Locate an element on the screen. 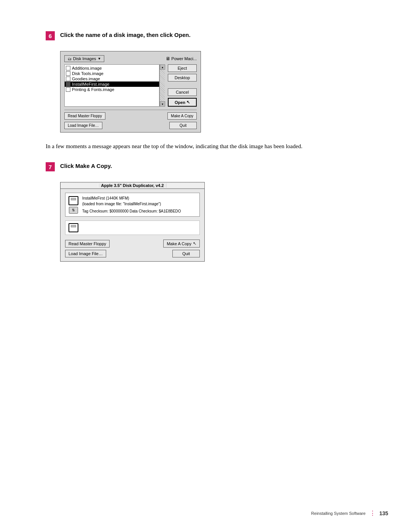  dropdown-arrow: ▼ is located at coordinates (100, 59).